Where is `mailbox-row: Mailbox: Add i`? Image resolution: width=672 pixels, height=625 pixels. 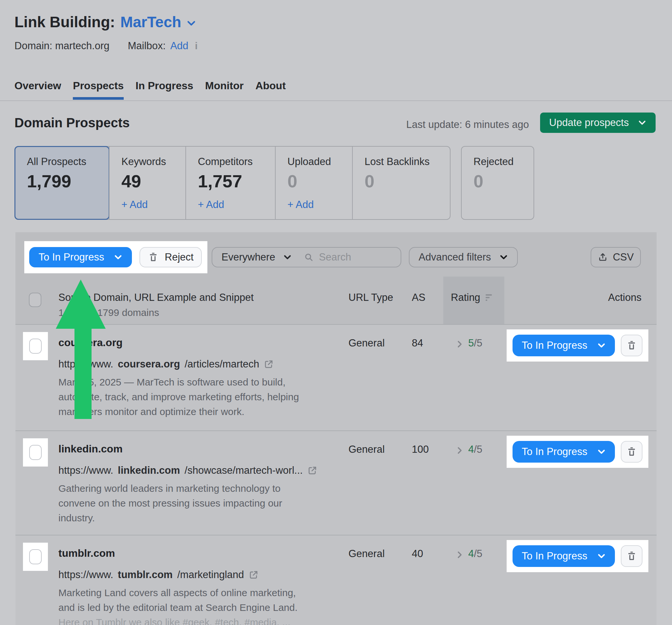 mailbox-row: Mailbox: Add i is located at coordinates (164, 46).